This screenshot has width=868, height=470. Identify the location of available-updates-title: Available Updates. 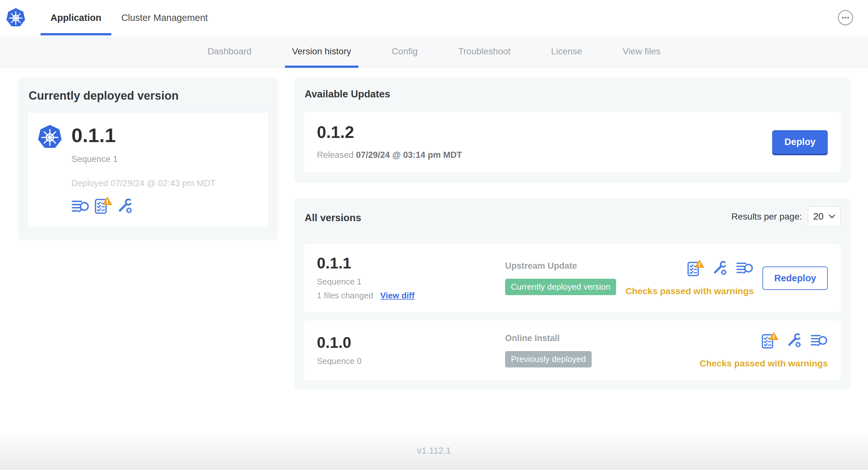
(573, 94).